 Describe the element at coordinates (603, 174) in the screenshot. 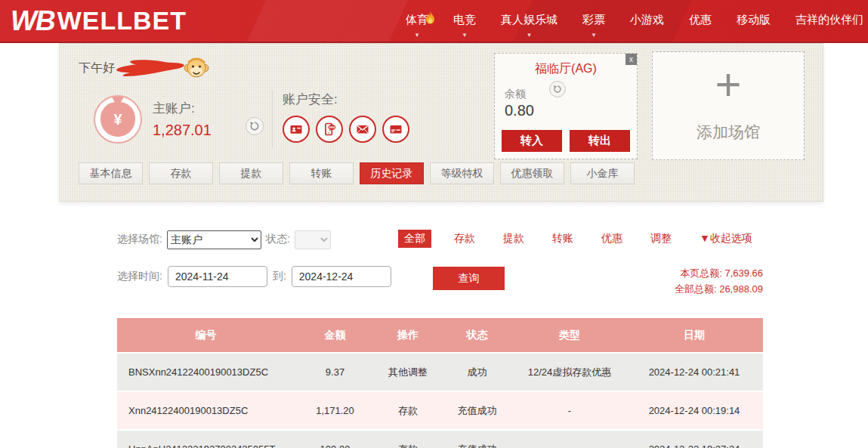

I see `tab-vault: 小金库` at that location.